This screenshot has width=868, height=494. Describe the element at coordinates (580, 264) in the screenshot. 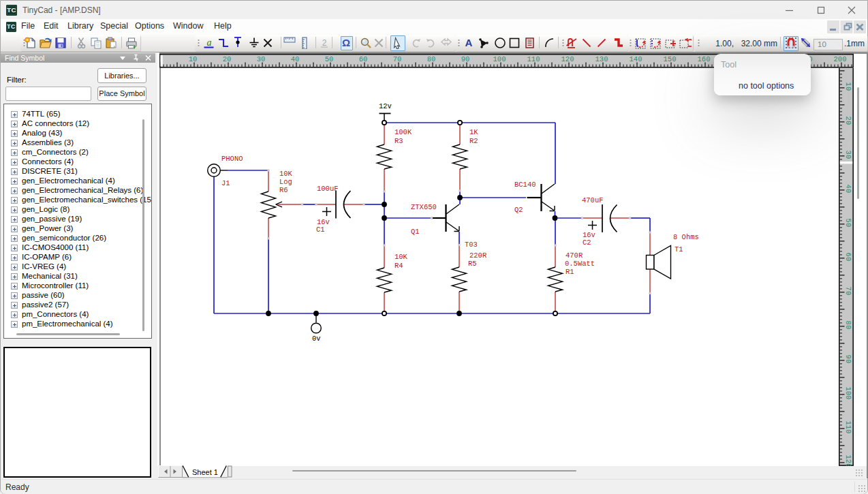

I see `svg-text: 0.5Watt` at that location.